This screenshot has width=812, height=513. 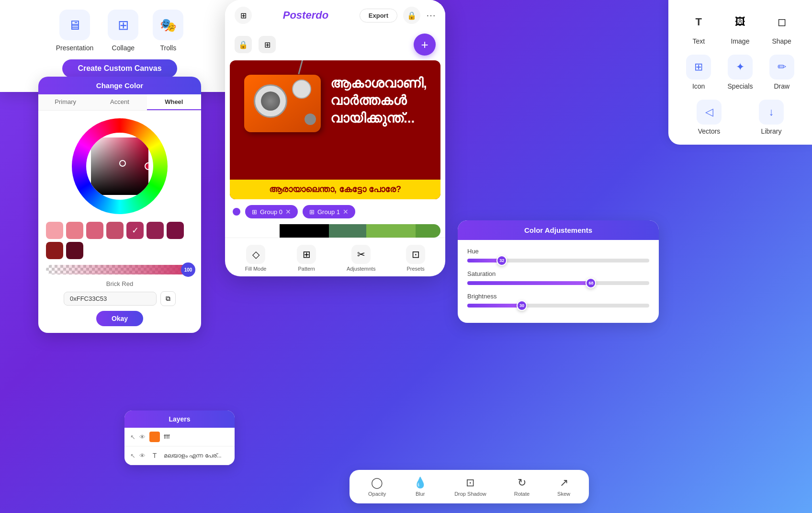 I want to click on tab-primary: Primary, so click(x=65, y=103).